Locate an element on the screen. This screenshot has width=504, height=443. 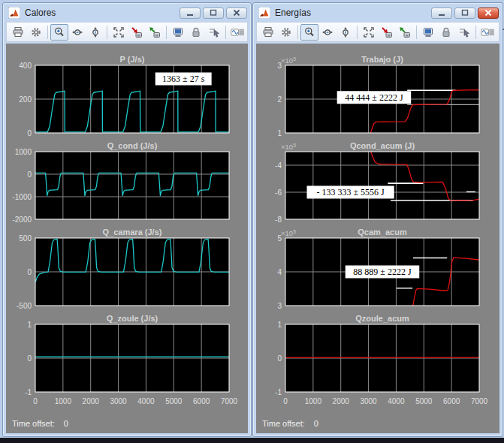
floating-scope-icon is located at coordinates (428, 32).